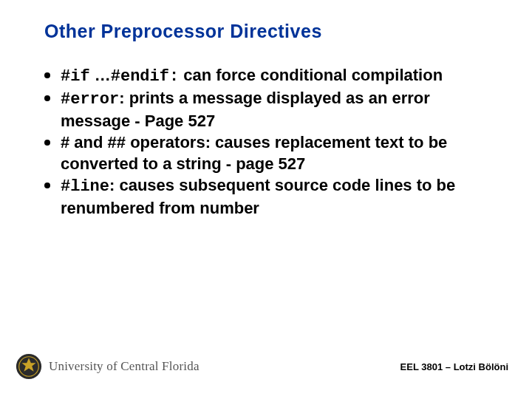 The width and height of the screenshot is (532, 399). I want to click on bullet-item: #line: causes subsequent source code lin…, so click(270, 197).